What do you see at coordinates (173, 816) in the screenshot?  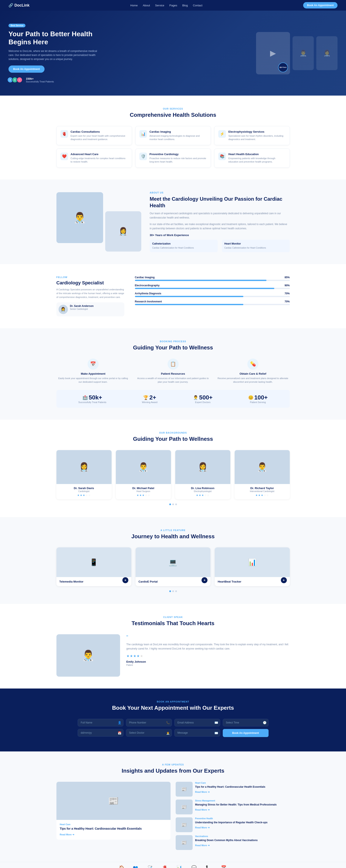 I see `blog-grid: 📰 Heart Care Tips for a Healthy Heart: C…` at bounding box center [173, 816].